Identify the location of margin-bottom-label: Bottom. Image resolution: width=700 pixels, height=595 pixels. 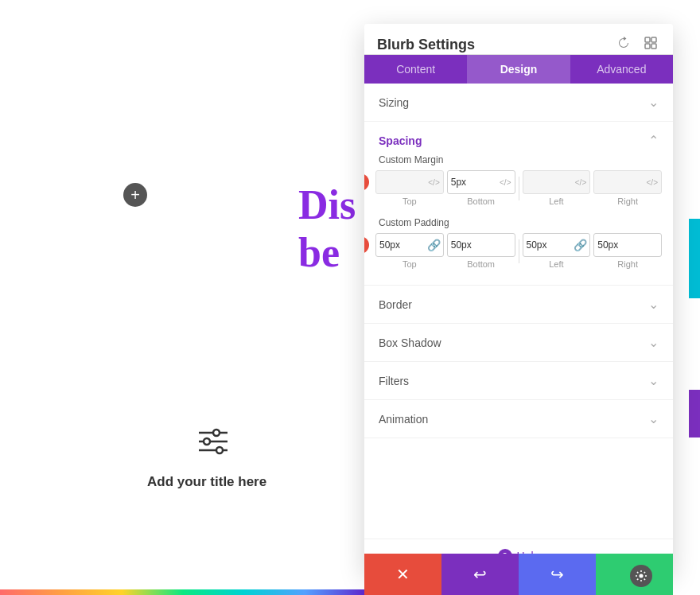
(480, 201).